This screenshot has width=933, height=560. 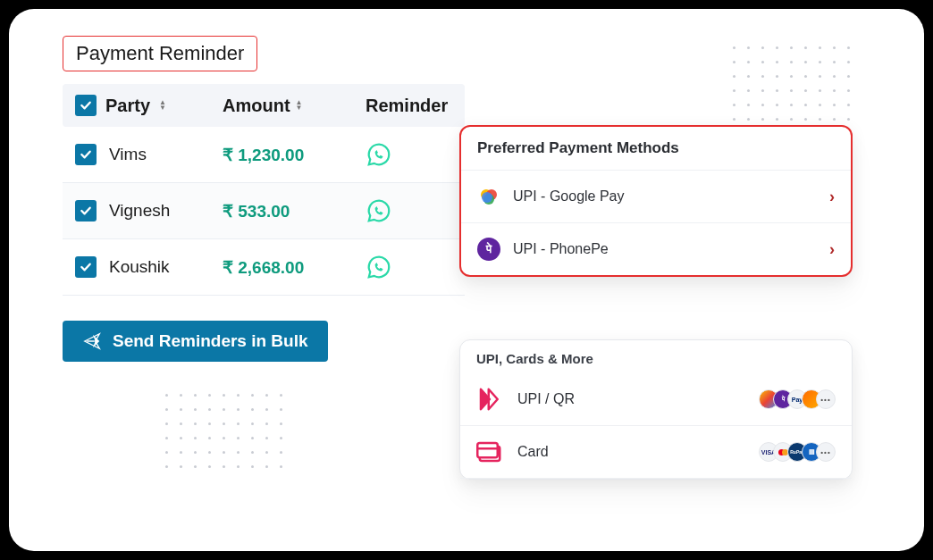 I want to click on table-row: Vignesh ₹ 533.00, so click(x=264, y=211).